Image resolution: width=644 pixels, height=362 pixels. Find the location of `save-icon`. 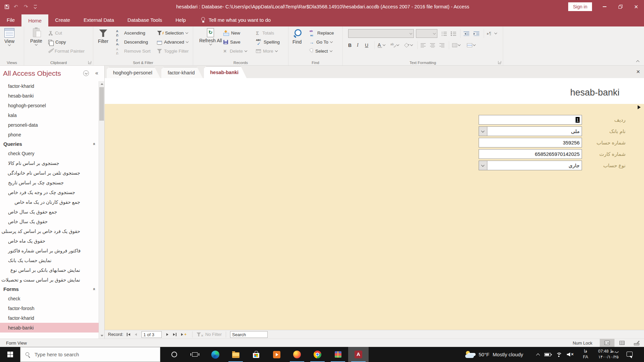

save-icon is located at coordinates (7, 7).